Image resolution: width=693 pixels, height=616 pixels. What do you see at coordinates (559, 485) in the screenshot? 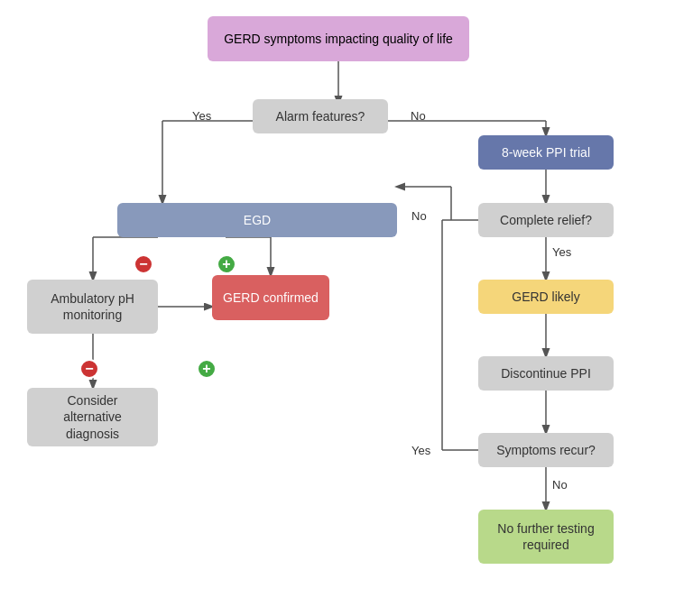
I see `no-recur-label: No` at bounding box center [559, 485].